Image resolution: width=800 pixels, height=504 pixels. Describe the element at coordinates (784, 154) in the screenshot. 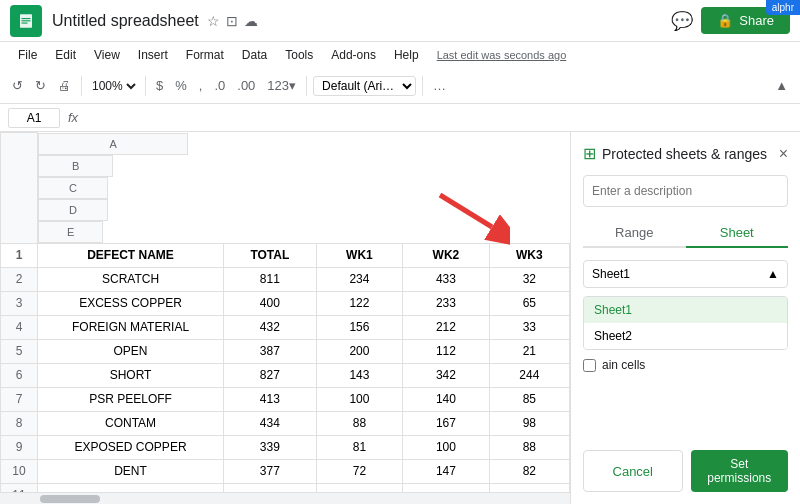

I see `panel-close-button: ×` at that location.